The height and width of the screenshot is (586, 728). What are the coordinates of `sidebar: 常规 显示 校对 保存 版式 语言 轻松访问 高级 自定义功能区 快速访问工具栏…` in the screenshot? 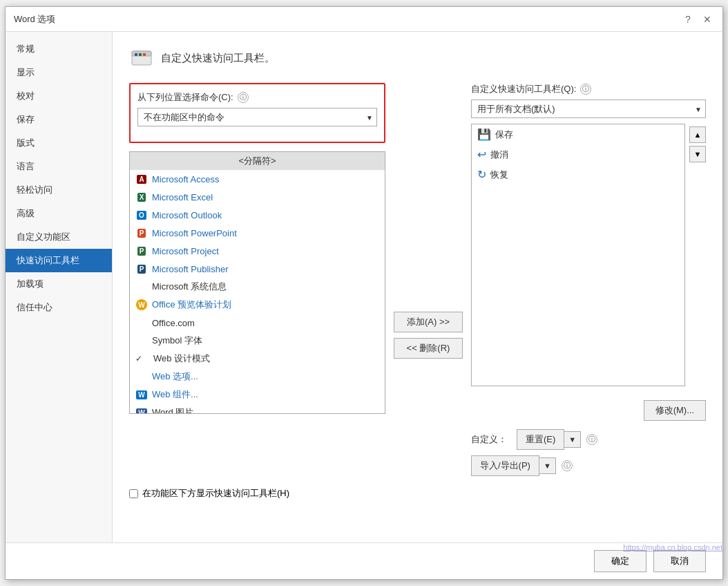 It's located at (59, 287).